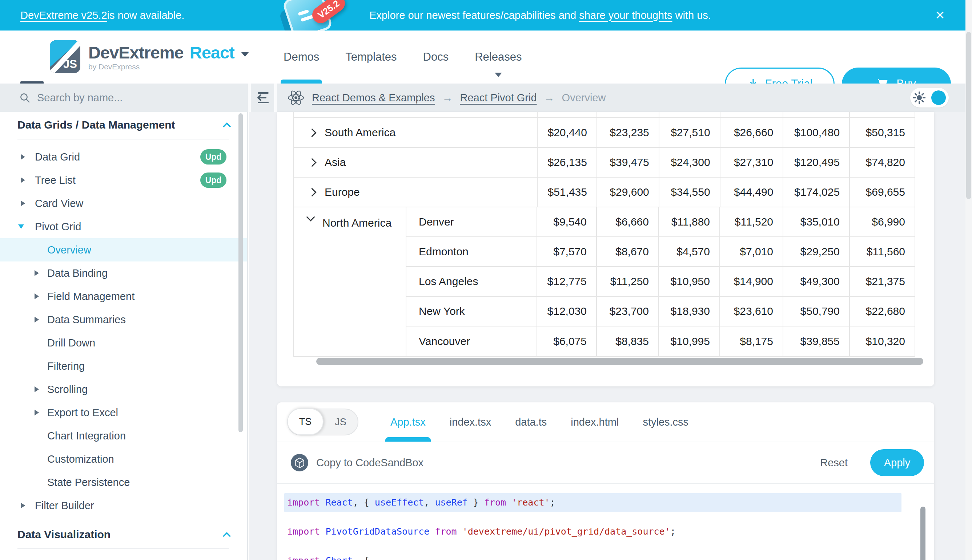 This screenshot has height=560, width=972. Describe the element at coordinates (310, 217) in the screenshot. I see `chevron-down-icon` at that location.